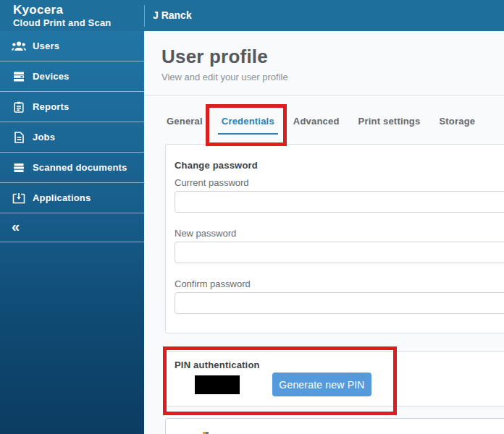 The width and height of the screenshot is (504, 434). I want to click on sidebar-item-scanned-documents: Scanned documents, so click(72, 168).